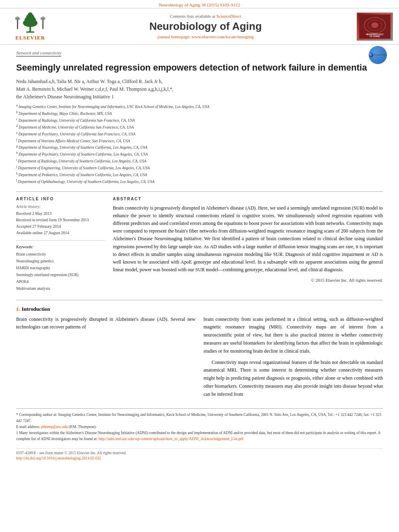  Describe the element at coordinates (200, 120) in the screenshot. I see `affiliation-2: c Department of Radiology, University of…` at that location.